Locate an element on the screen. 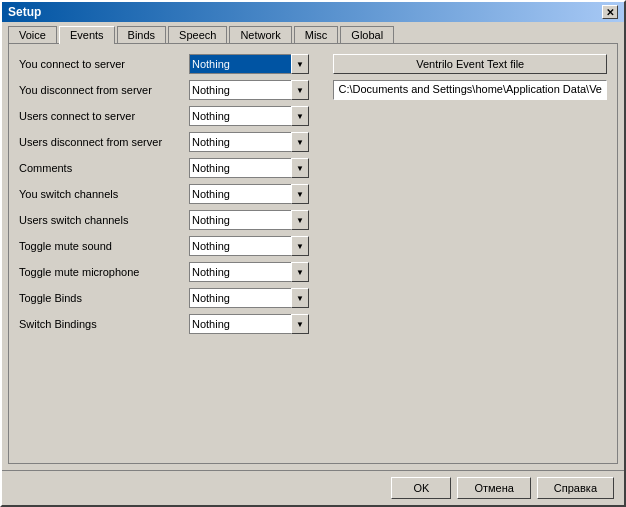 Image resolution: width=626 pixels, height=507 pixels. bottom-bar: OK Отмена Справка is located at coordinates (313, 488).